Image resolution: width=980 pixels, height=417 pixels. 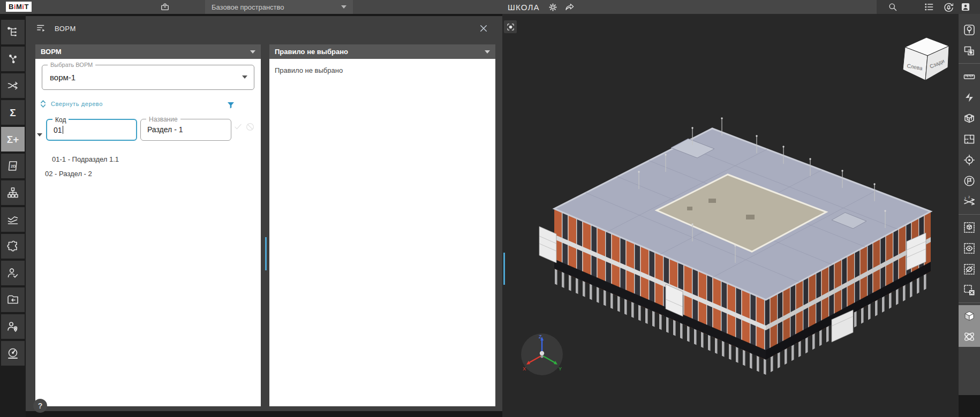 I want to click on tree-item: 01-1 - Подраздел 1.1, so click(x=86, y=160).